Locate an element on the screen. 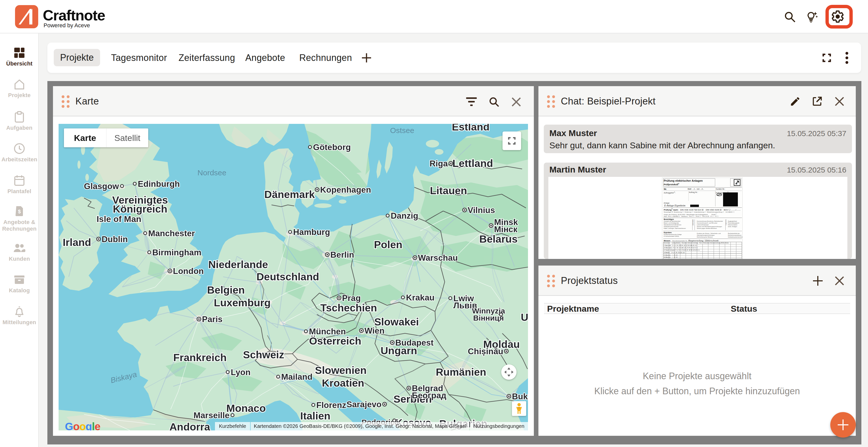 The width and height of the screenshot is (868, 447). svg-text: Andorra is located at coordinates (190, 426).